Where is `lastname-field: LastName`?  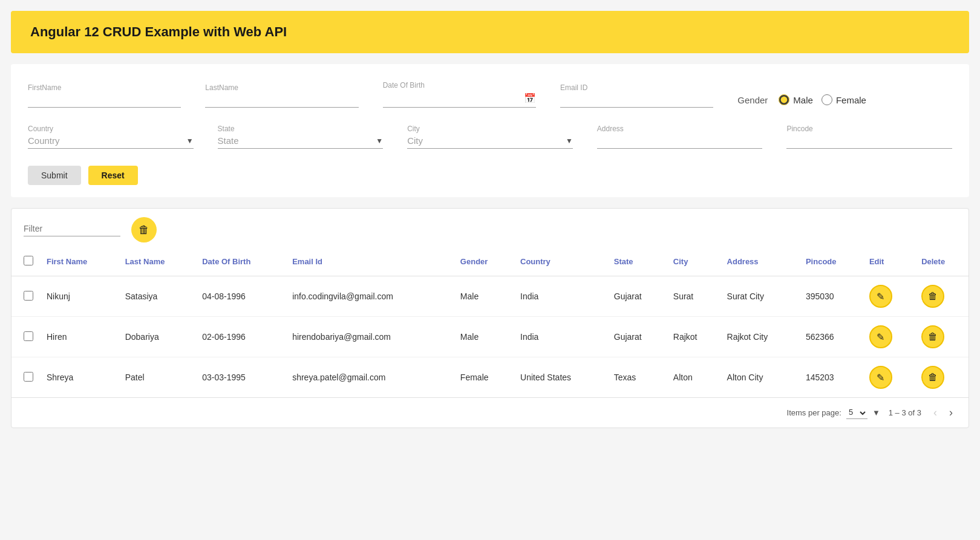 lastname-field: LastName is located at coordinates (282, 96).